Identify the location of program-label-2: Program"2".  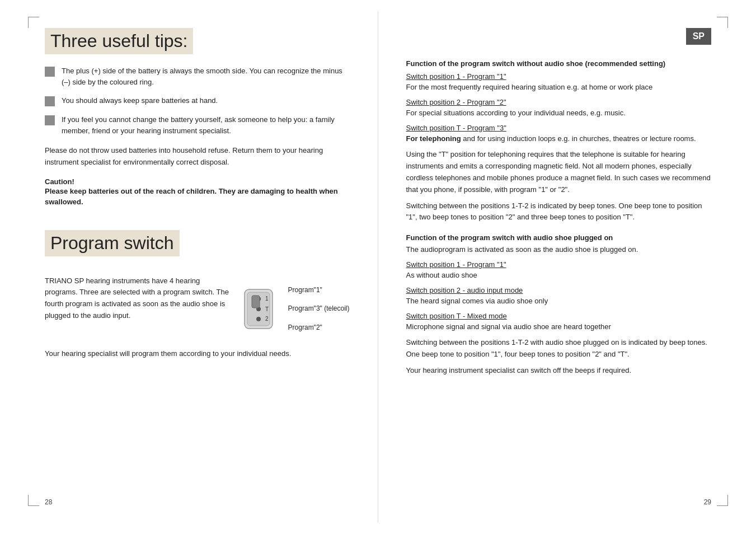
(319, 328).